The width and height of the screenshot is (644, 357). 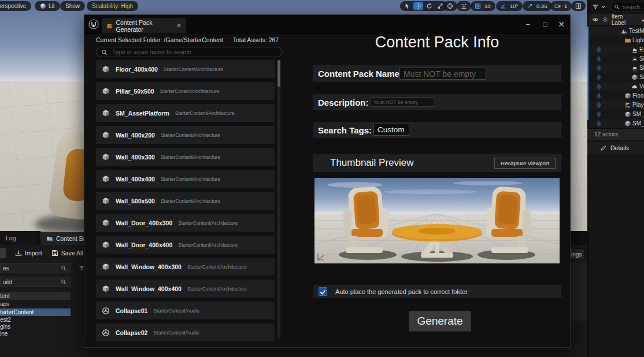 What do you see at coordinates (440, 321) in the screenshot?
I see `generate-button: Generate` at bounding box center [440, 321].